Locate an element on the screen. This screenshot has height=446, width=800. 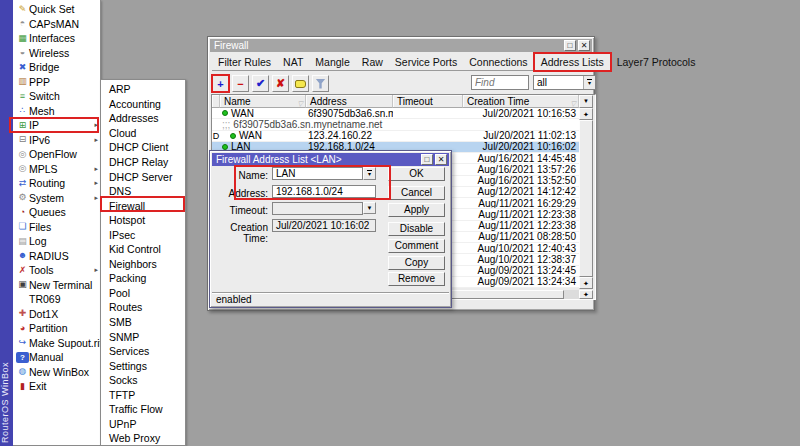
table-row: DWAN123.24.160.22Jul/20/2021 11:02:13 is located at coordinates (396, 136).